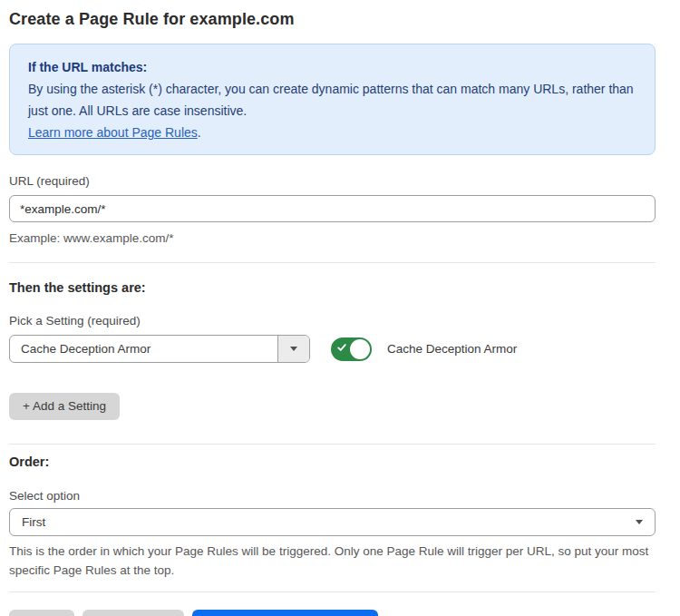 The width and height of the screenshot is (680, 616). I want to click on order-dropdown: First, so click(332, 523).